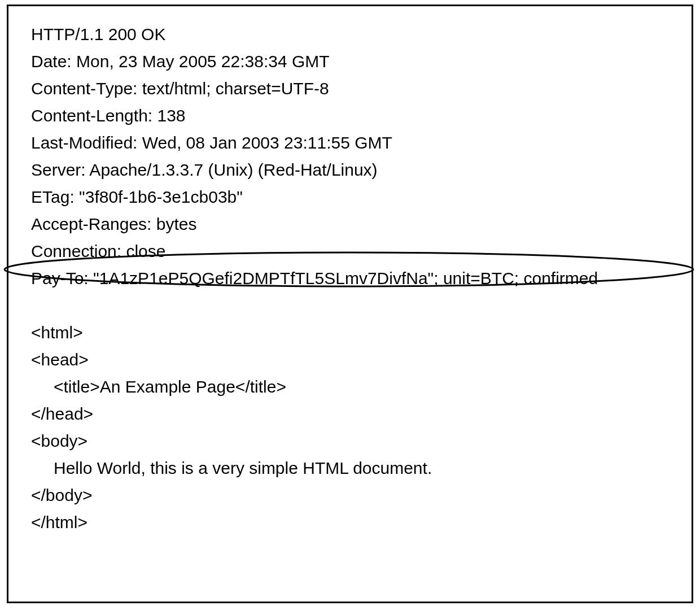  I want to click on body-body-open: <body>, so click(356, 441).